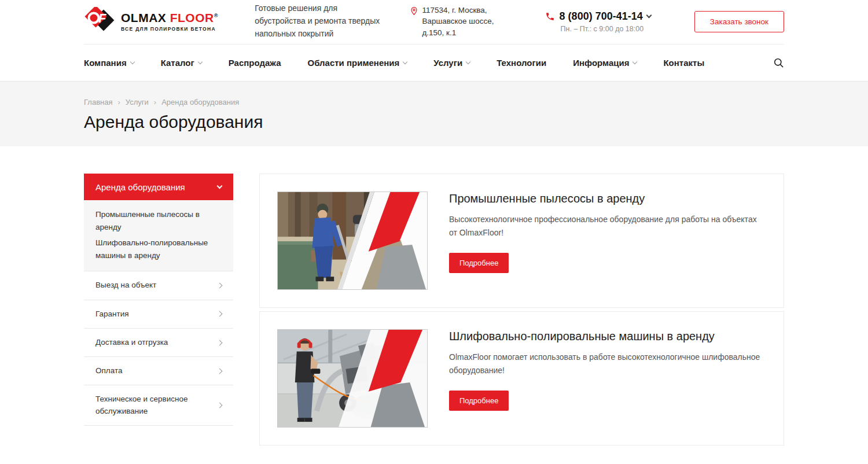 The height and width of the screenshot is (464, 868). What do you see at coordinates (434, 102) in the screenshot?
I see `breadcrumb: Главная › Услуги › Аренда оборудования` at bounding box center [434, 102].